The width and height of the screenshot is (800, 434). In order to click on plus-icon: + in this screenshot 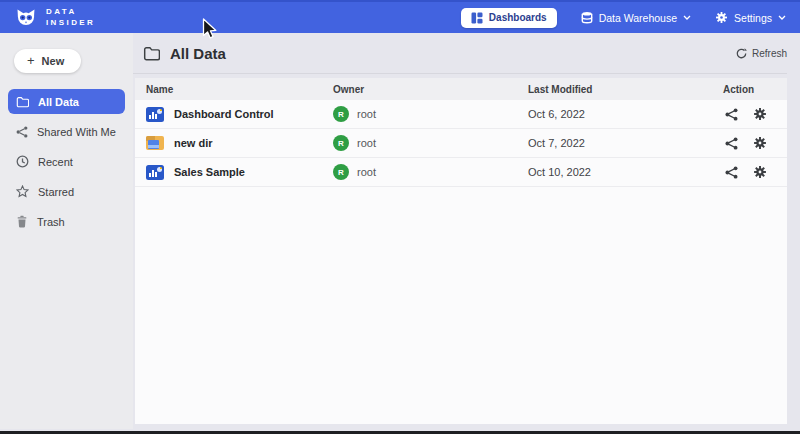, I will do `click(31, 61)`.